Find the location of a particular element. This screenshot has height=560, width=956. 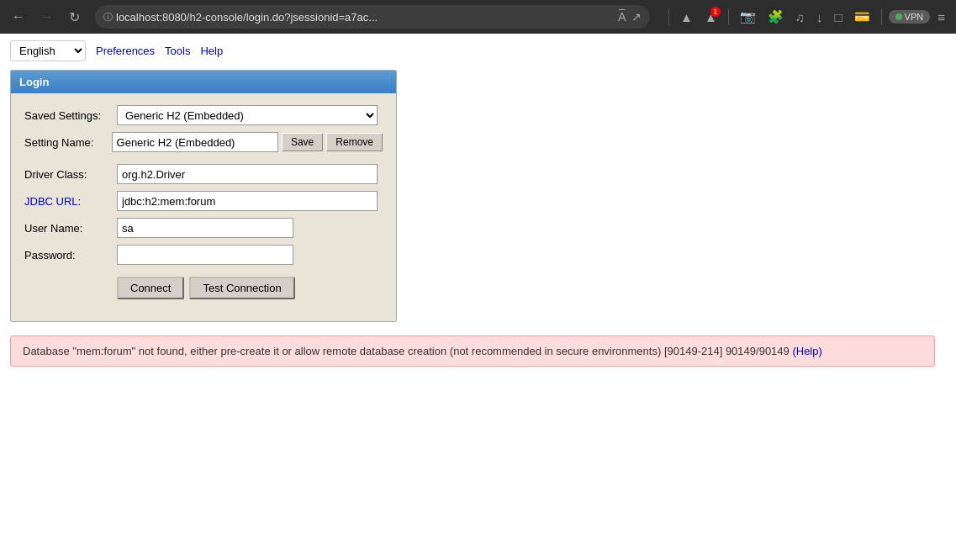

back-button: ← is located at coordinates (18, 17).